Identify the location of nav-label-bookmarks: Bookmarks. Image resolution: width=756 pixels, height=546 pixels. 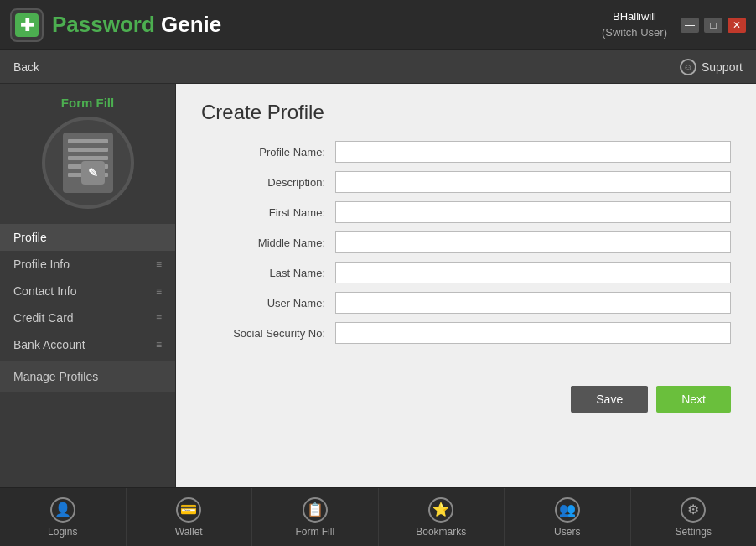
(441, 532).